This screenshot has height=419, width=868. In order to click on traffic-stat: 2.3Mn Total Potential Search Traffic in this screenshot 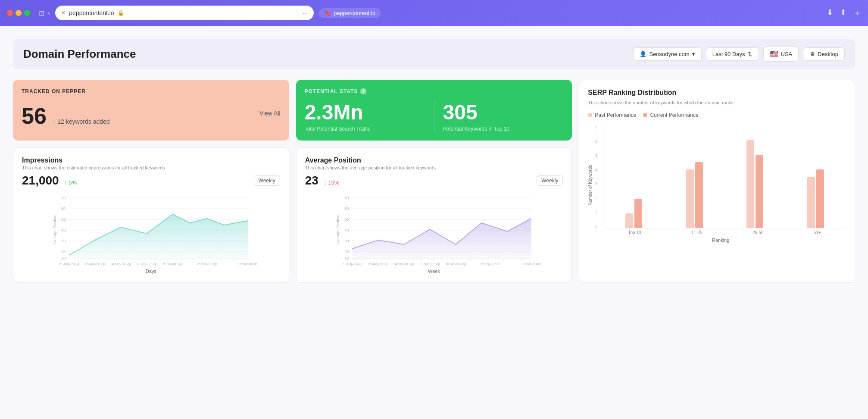, I will do `click(369, 116)`.